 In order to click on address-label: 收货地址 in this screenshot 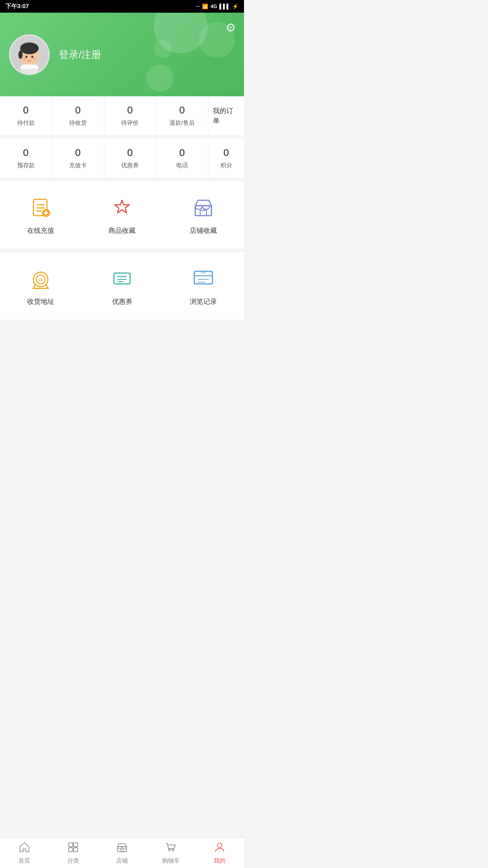, I will do `click(41, 302)`.